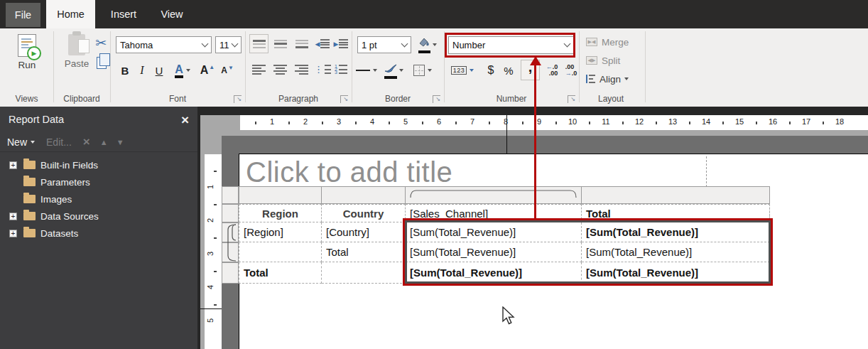  I want to click on font-dialog-launcher: ↘, so click(237, 100).